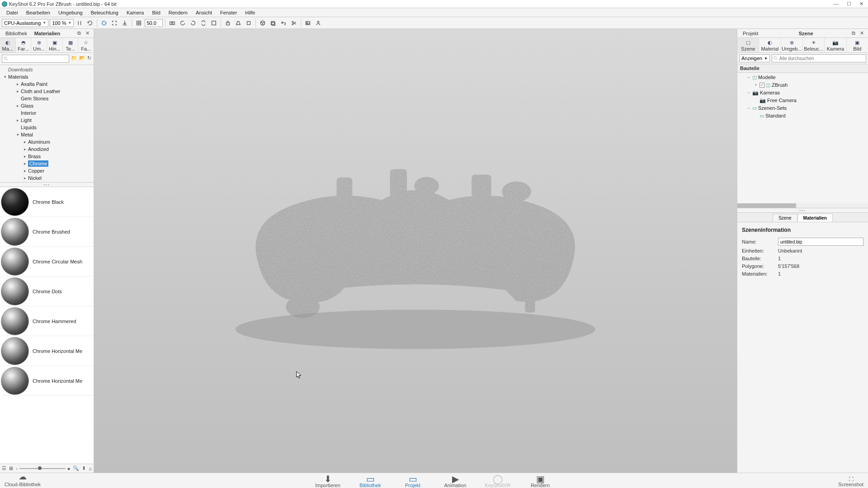 This screenshot has height=488, width=868. Describe the element at coordinates (318, 23) in the screenshot. I see `person-icon` at that location.